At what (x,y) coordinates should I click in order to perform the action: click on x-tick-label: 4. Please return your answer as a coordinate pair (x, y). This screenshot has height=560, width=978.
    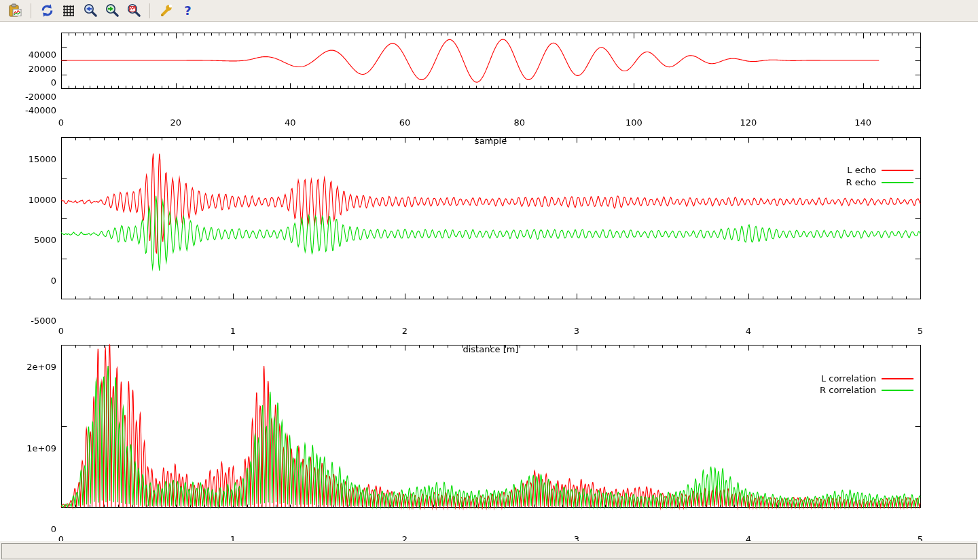
    Looking at the image, I should click on (748, 331).